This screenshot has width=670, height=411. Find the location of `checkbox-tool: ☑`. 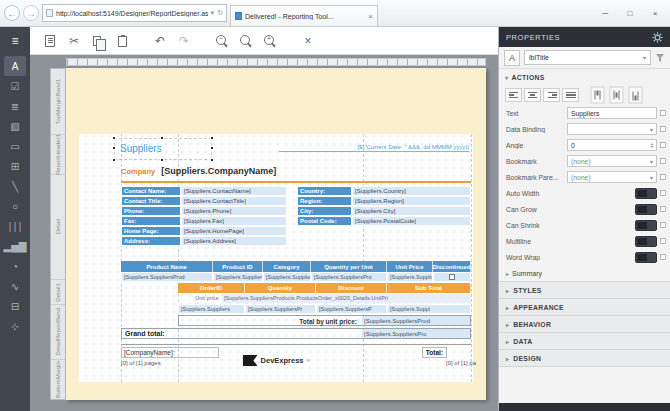

checkbox-tool: ☑ is located at coordinates (15, 86).